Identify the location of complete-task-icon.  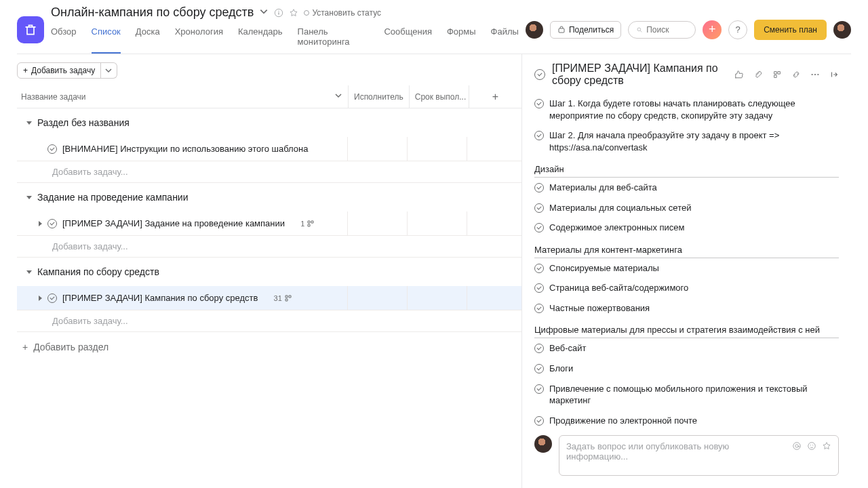
(540, 75).